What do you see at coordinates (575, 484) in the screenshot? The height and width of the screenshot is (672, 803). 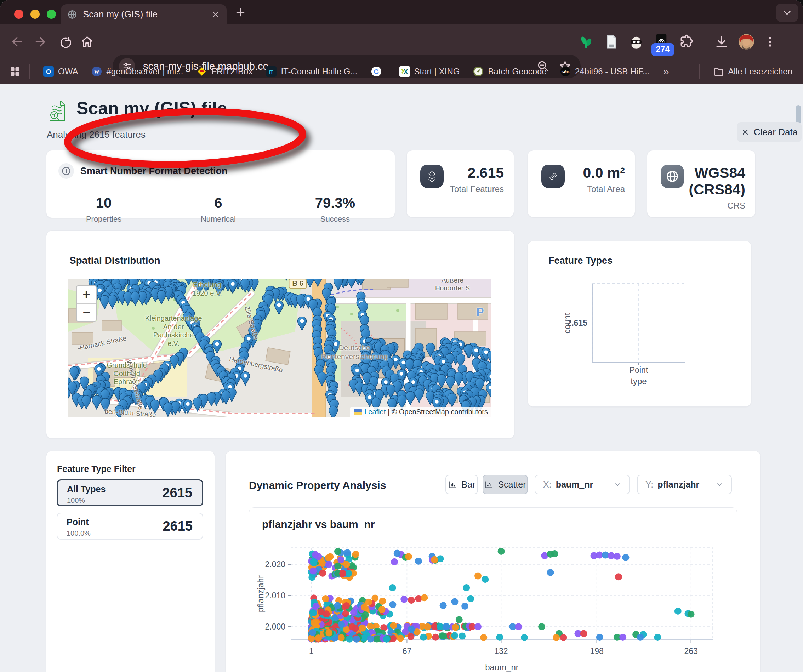 I see `x-select-value: baum_nr` at bounding box center [575, 484].